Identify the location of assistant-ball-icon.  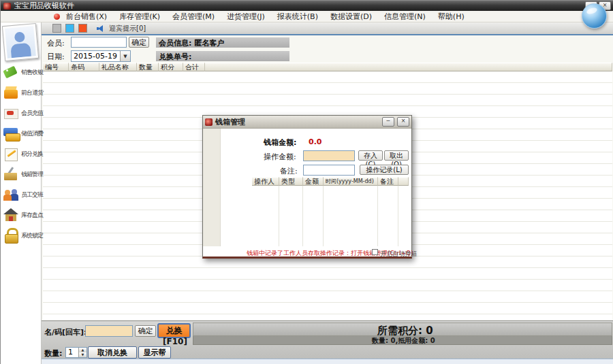
(594, 16).